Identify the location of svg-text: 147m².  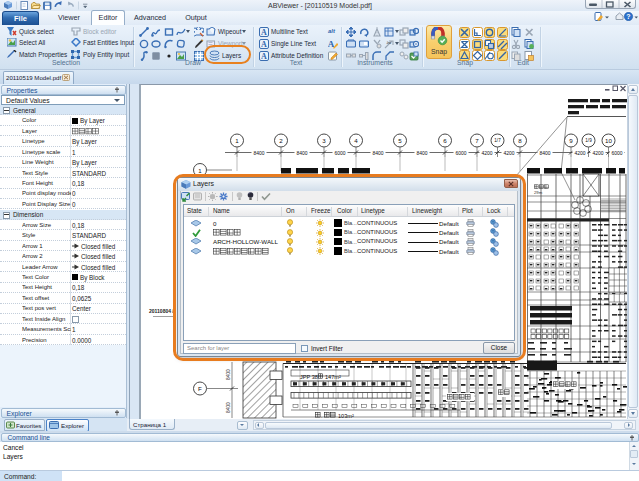
(333, 377).